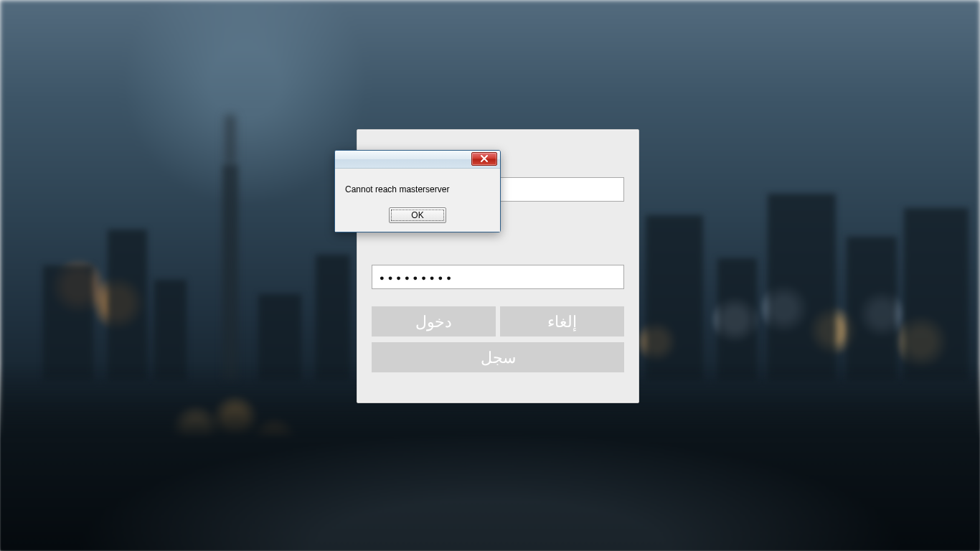  What do you see at coordinates (418, 215) in the screenshot?
I see `ok-button: OK` at bounding box center [418, 215].